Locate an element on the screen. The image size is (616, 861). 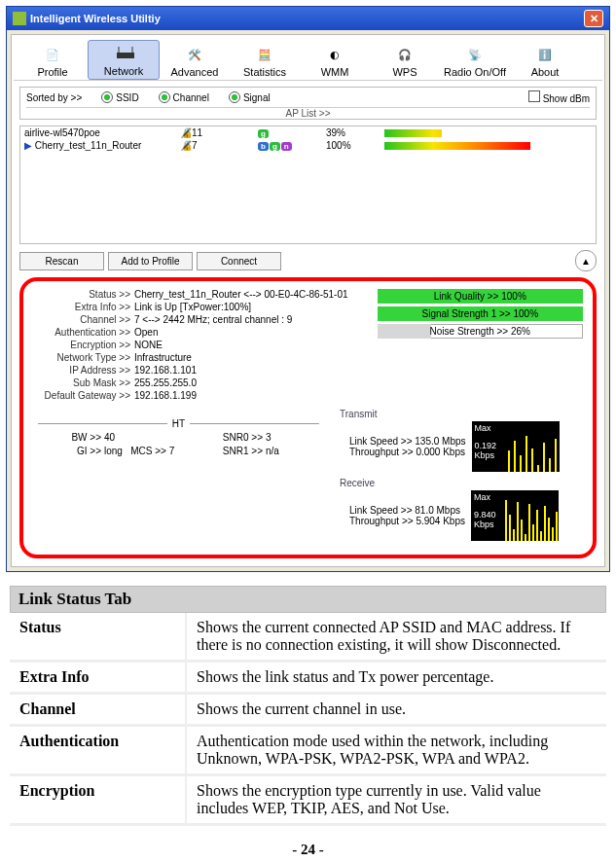
ap-channel: 7 is located at coordinates (195, 146).